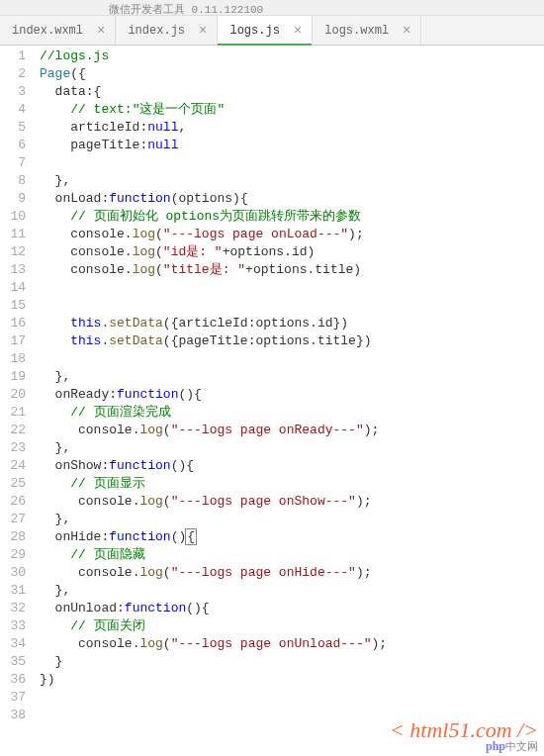 The height and width of the screenshot is (756, 544). What do you see at coordinates (292, 430) in the screenshot?
I see `code-line: console.log("---logs page onReady---");` at bounding box center [292, 430].